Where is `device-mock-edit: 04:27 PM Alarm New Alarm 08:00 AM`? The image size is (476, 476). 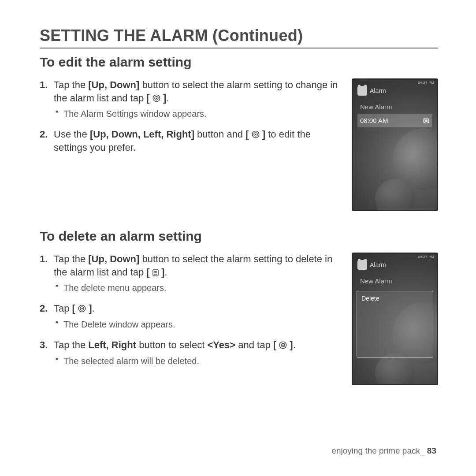
device-mock-edit: 04:27 PM Alarm New Alarm 08:00 AM is located at coordinates (395, 145).